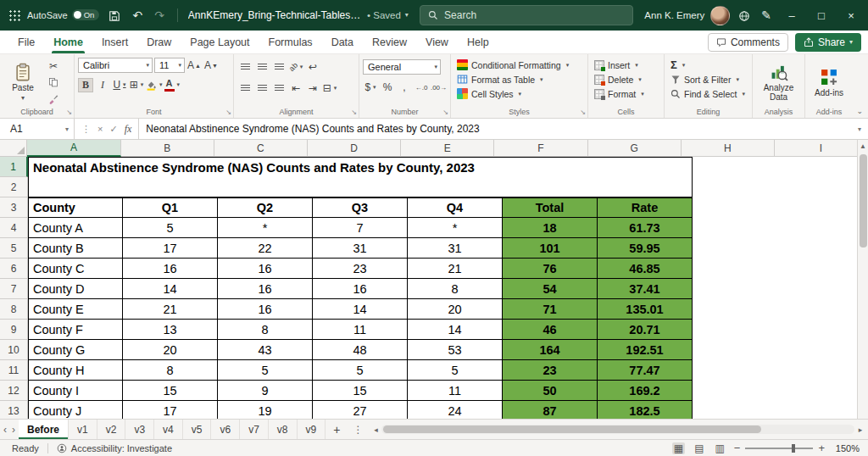 This screenshot has height=456, width=868. What do you see at coordinates (342, 42) in the screenshot?
I see `menu-tab-data: Data` at bounding box center [342, 42].